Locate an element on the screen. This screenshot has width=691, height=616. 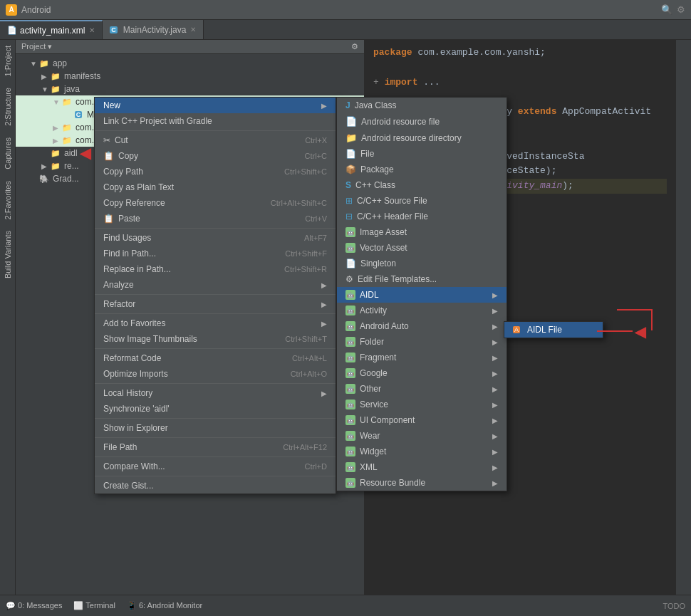
tree-arrow-res: ▶ is located at coordinates (45, 167).